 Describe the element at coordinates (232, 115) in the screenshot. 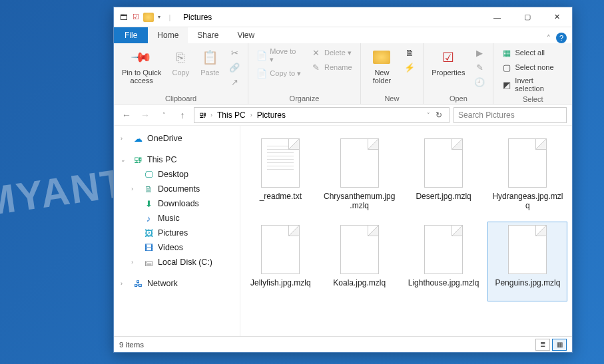

I see `breadcrumb-item-thispc: This PC` at that location.